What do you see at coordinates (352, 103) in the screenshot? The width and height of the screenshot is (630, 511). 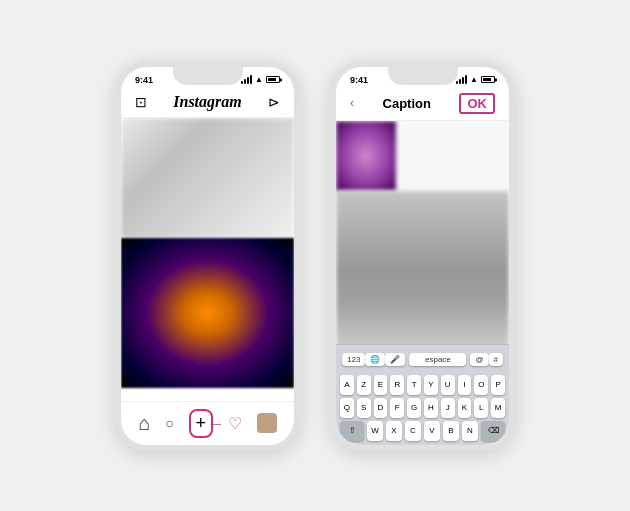 I see `back-icon: ‹` at bounding box center [352, 103].